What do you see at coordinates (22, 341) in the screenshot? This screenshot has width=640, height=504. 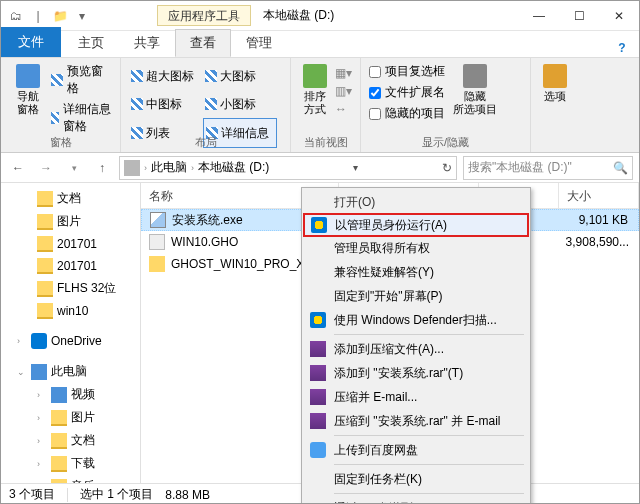 I see `chevron-right-icon: ›` at bounding box center [22, 341].